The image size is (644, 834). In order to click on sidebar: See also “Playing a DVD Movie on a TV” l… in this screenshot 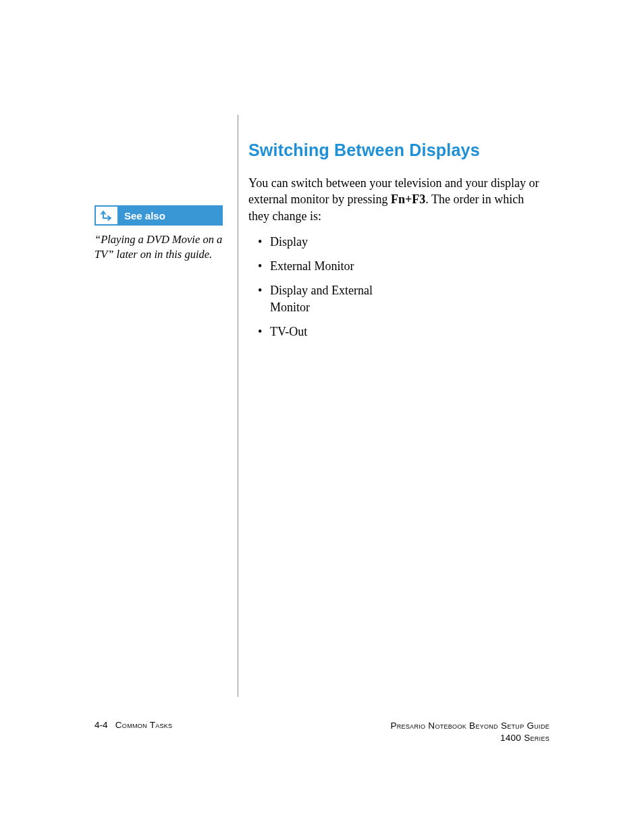, I will do `click(159, 234)`.